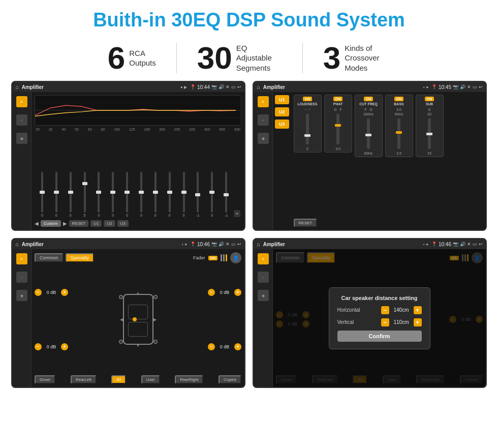  Describe the element at coordinates (399, 99) in the screenshot. I see `cx-bass-on: ON` at that location.